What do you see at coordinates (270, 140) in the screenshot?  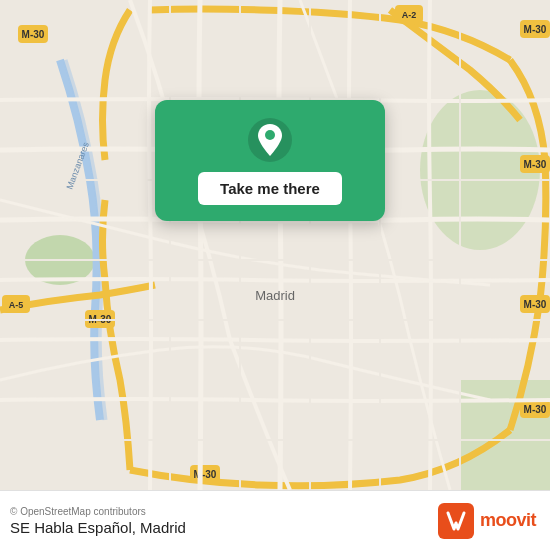 I see `location-pin-icon` at bounding box center [270, 140].